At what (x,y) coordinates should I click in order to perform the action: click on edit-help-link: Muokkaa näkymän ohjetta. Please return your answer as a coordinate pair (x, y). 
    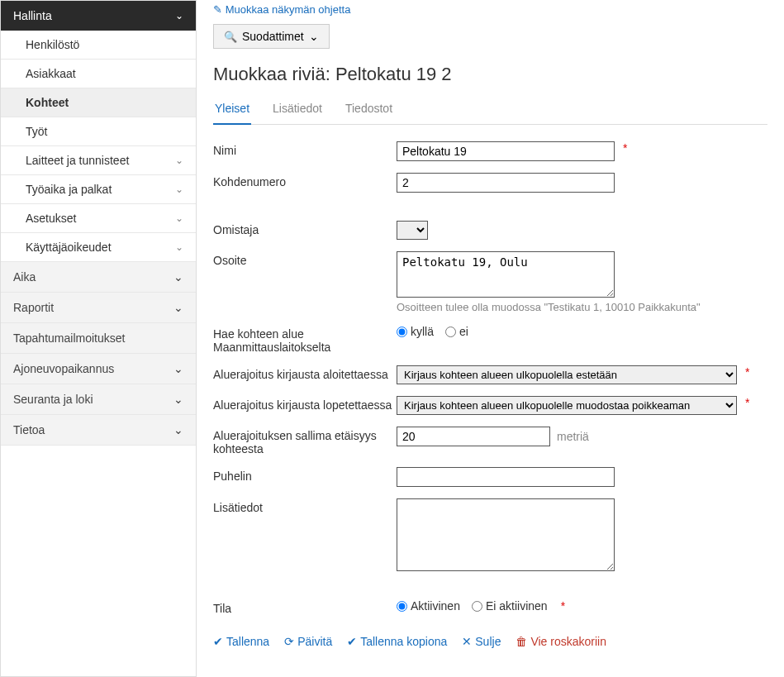
    Looking at the image, I should click on (491, 12).